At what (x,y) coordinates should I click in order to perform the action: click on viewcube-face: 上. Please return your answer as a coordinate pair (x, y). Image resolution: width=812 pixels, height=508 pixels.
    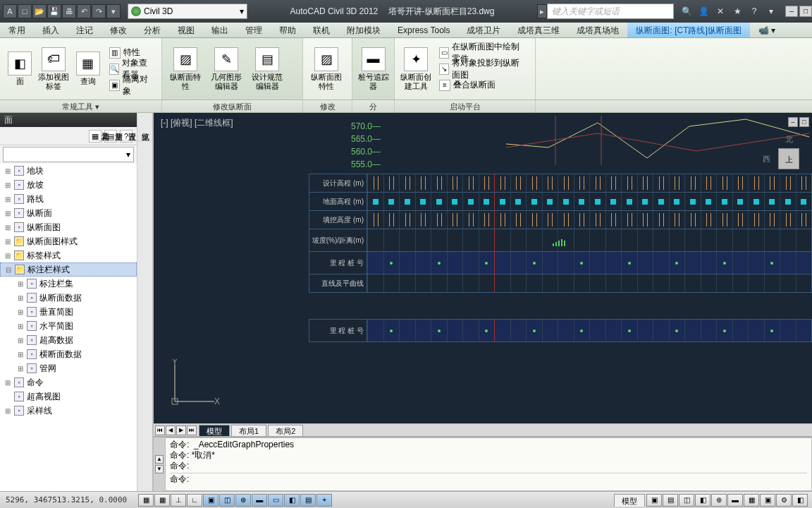
    Looking at the image, I should click on (789, 159).